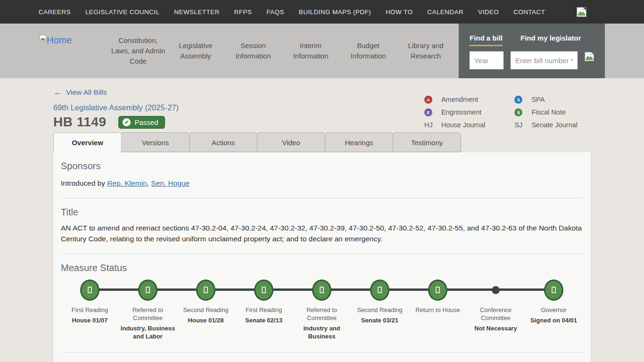 This screenshot has height=362, width=644. What do you see at coordinates (438, 310) in the screenshot?
I see `timeline-step-return-to-house: Return to House` at bounding box center [438, 310].